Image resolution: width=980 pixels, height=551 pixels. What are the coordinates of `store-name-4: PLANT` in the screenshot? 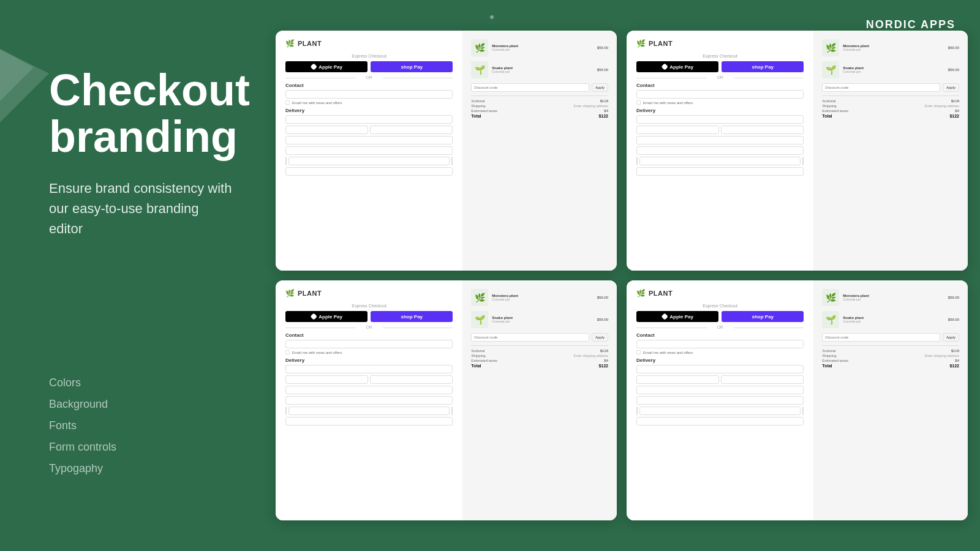 It's located at (660, 293).